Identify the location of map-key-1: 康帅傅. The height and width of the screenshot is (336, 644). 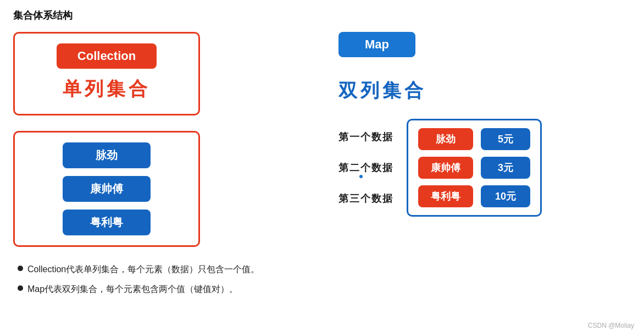
(446, 168).